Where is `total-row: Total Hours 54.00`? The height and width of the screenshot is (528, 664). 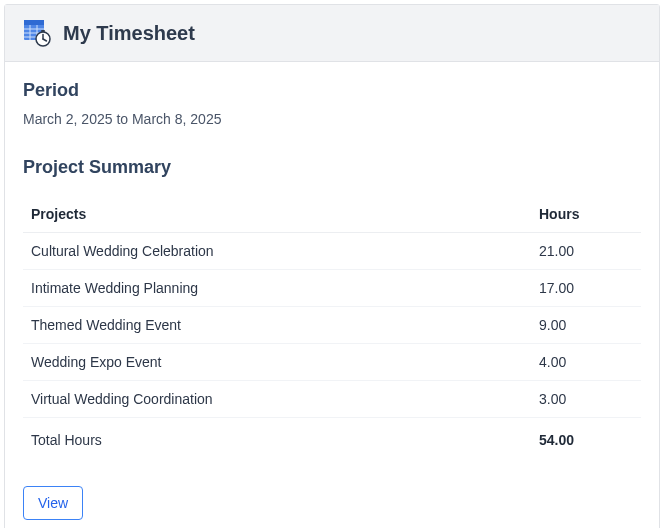 total-row: Total Hours 54.00 is located at coordinates (332, 438).